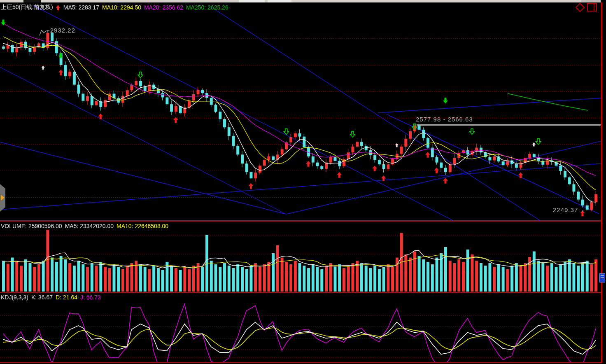  What do you see at coordinates (2, 198) in the screenshot?
I see `sidebar-expand-handle` at bounding box center [2, 198].